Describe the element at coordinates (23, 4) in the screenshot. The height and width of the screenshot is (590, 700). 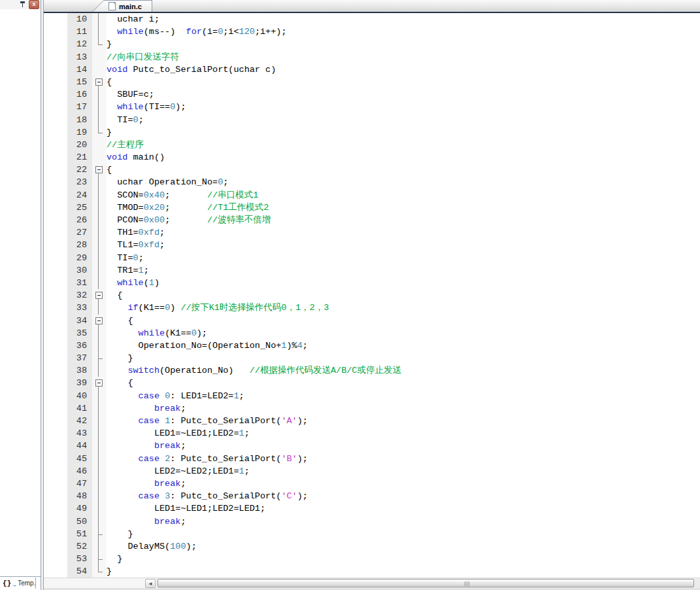
I see `pin-icon` at that location.